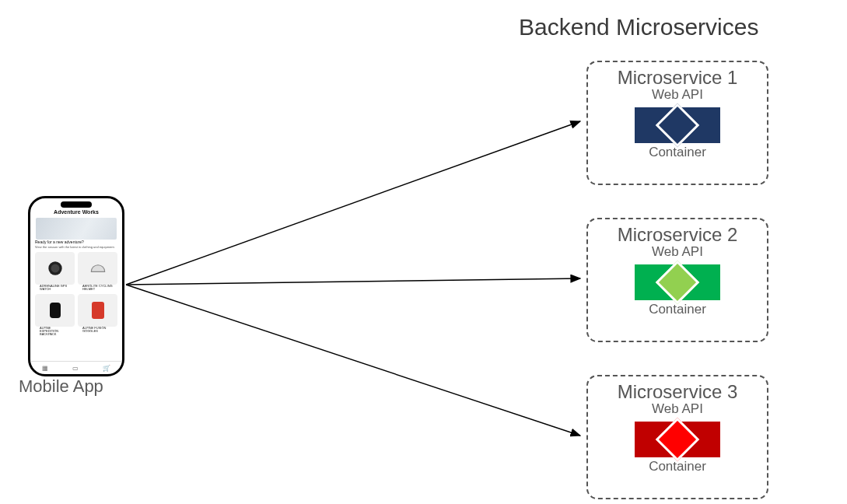  What do you see at coordinates (76, 247) in the screenshot?
I see `phone-hero-sub: View the season with the latest in cloth…` at bounding box center [76, 247].